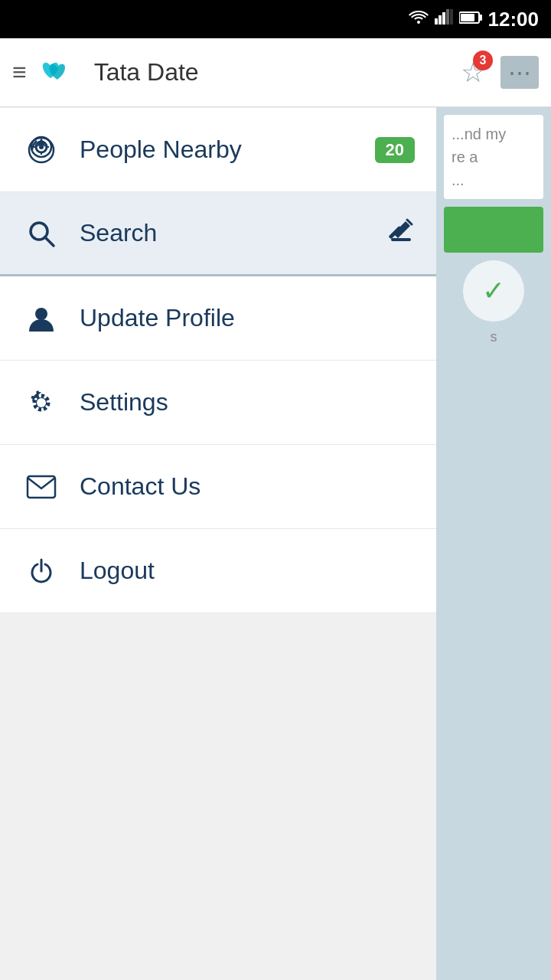 This screenshot has height=980, width=551. What do you see at coordinates (494, 291) in the screenshot?
I see `circle-badge: ✓` at bounding box center [494, 291].